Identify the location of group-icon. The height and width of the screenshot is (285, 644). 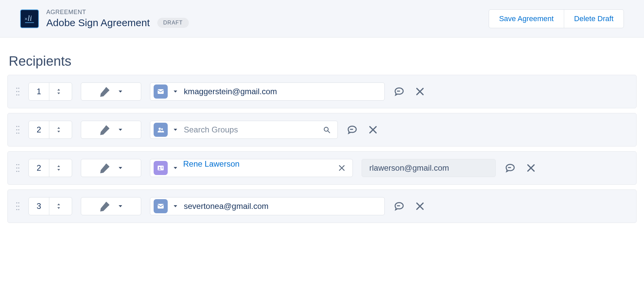
(161, 130).